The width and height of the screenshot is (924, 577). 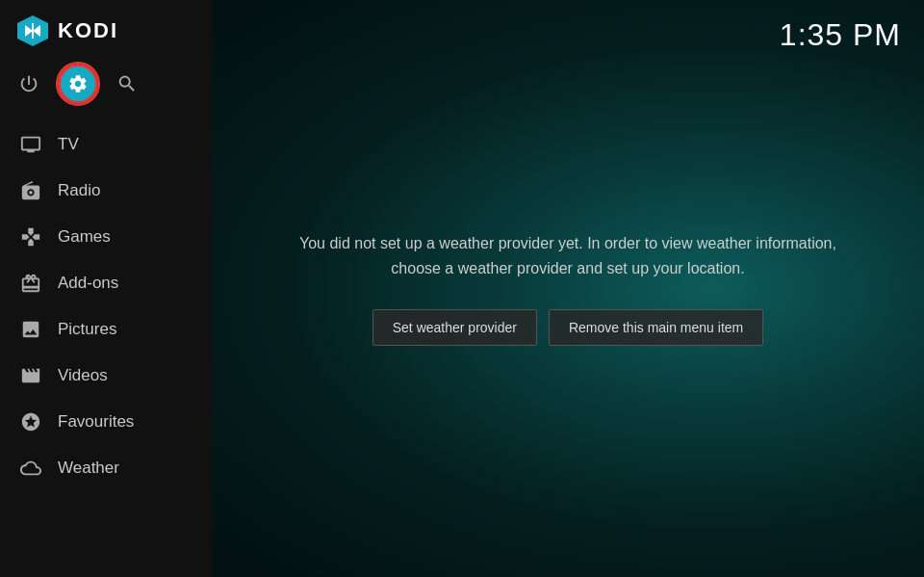 I want to click on favourites-icon, so click(x=31, y=422).